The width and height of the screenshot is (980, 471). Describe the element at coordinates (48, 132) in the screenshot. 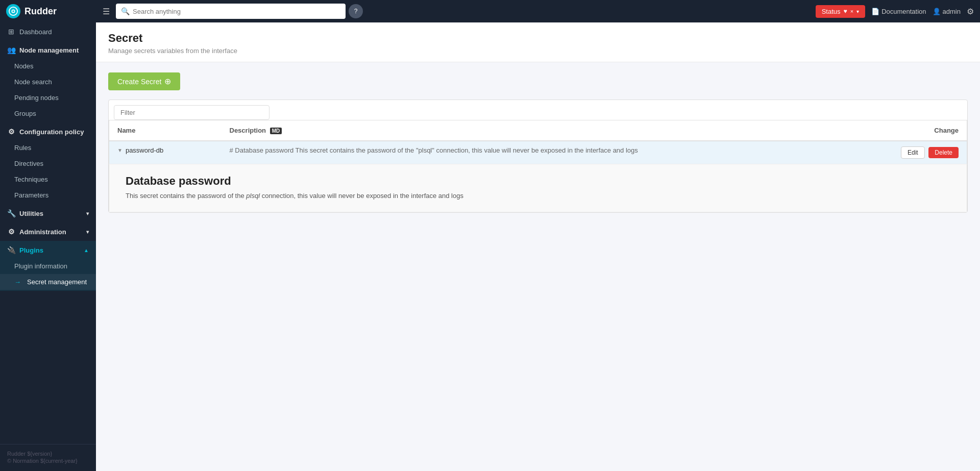

I see `sidebar-header-configuration-policy: ⚙ Configuration policy` at that location.